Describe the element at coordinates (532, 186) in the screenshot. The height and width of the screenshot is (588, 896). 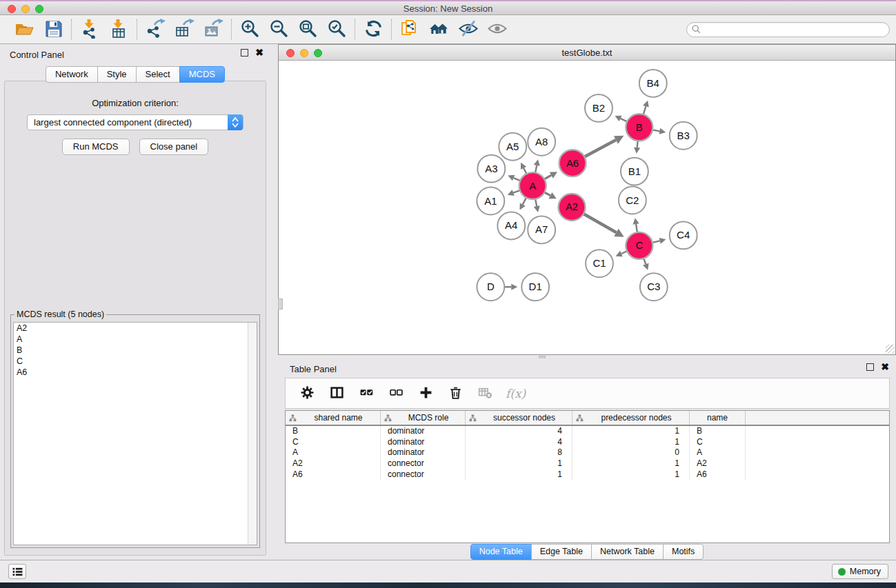
I see `node-A: A` at that location.